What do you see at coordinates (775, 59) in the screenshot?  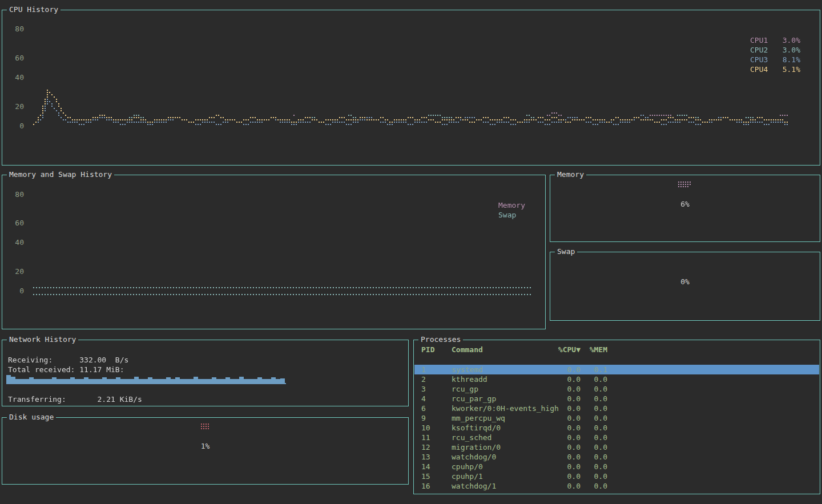 I see `cpu-legend-item: CPU38.1%` at bounding box center [775, 59].